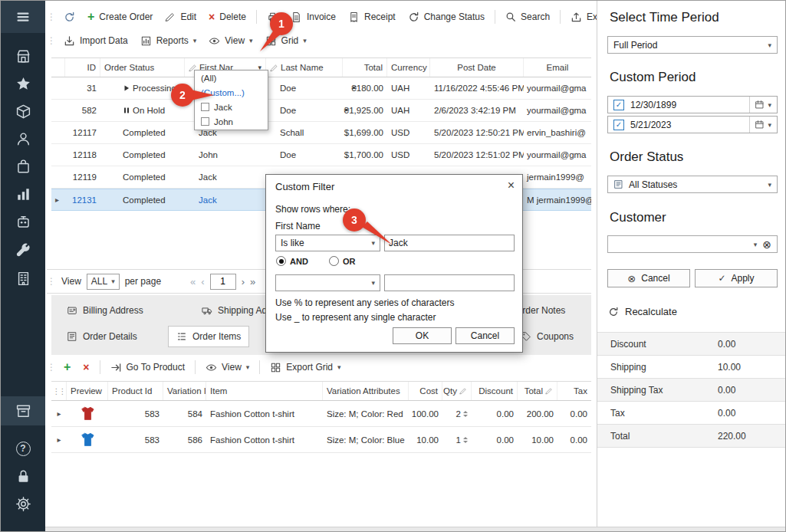  Describe the element at coordinates (23, 278) in the screenshot. I see `sidebar-item-company` at that location.